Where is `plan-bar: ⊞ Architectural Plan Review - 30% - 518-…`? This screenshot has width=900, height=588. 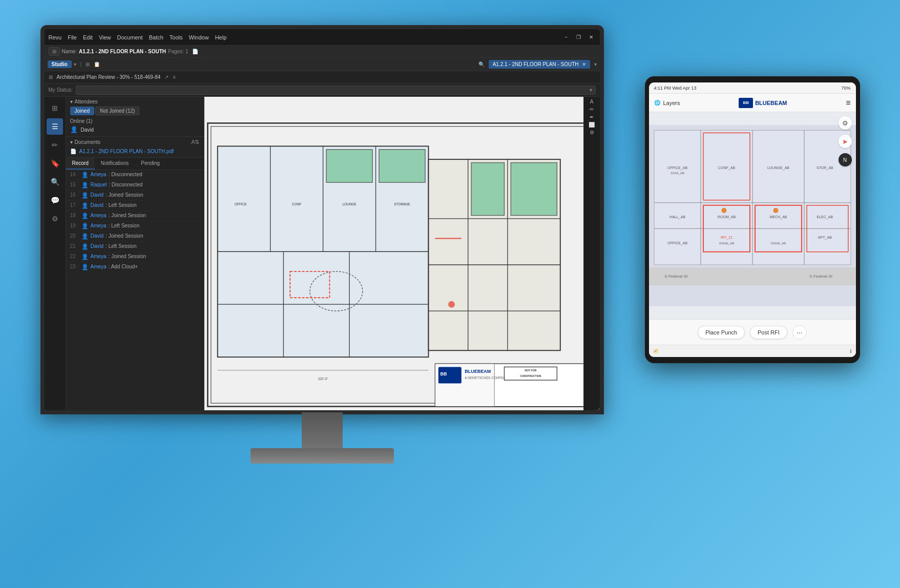
plan-bar: ⊞ Architectural Plan Review - 30% - 518-… is located at coordinates (322, 77).